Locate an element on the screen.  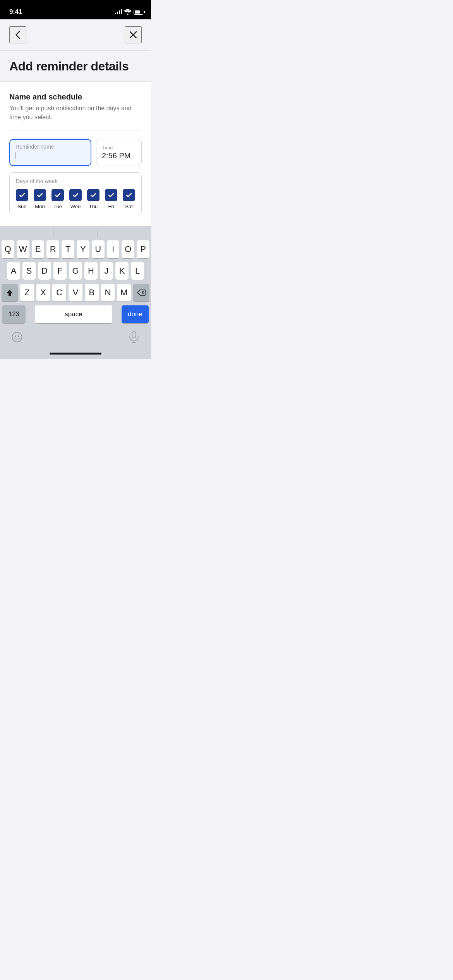
emoji-icon is located at coordinates (17, 337).